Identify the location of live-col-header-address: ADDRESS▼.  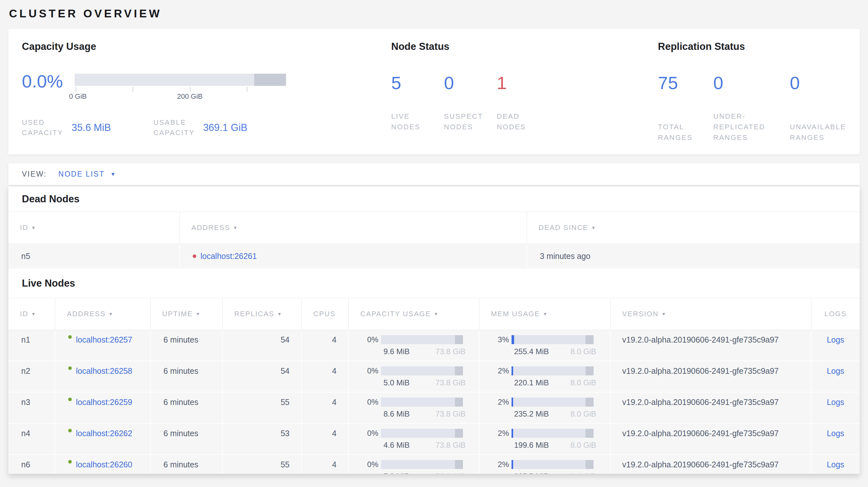
(103, 314).